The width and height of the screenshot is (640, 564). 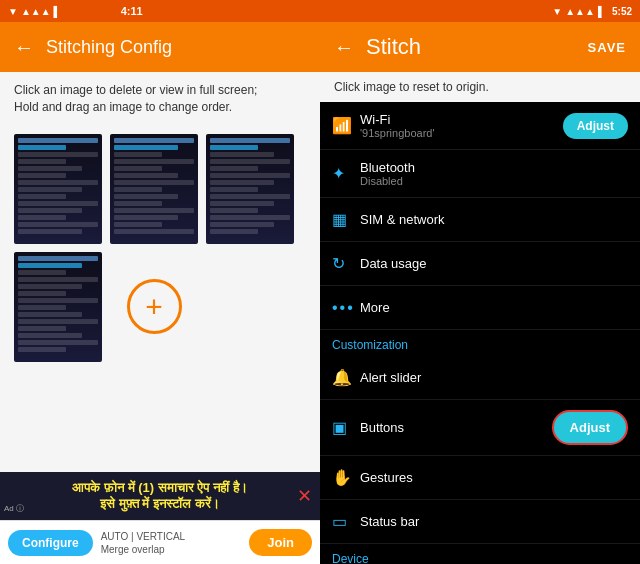 What do you see at coordinates (456, 428) in the screenshot?
I see `buttons-content: Buttons` at bounding box center [456, 428].